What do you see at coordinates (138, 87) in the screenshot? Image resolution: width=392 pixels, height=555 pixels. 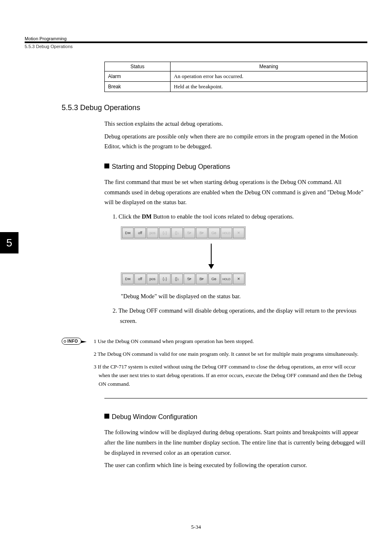 I see `table-cell: Break` at bounding box center [138, 87].